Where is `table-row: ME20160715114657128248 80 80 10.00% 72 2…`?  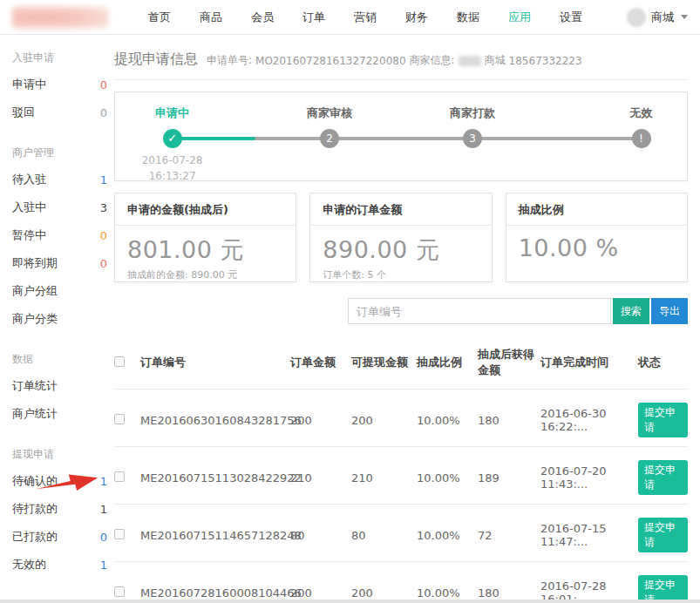 table-row: ME20160715114657128248 80 80 10.00% 72 2… is located at coordinates (401, 533).